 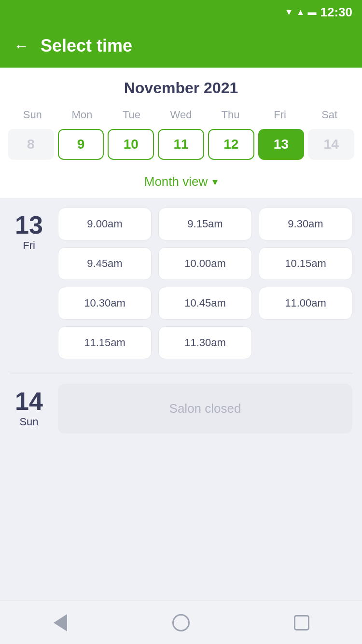 What do you see at coordinates (29, 283) in the screenshot?
I see `day-13-label: 13 Fri` at bounding box center [29, 283].